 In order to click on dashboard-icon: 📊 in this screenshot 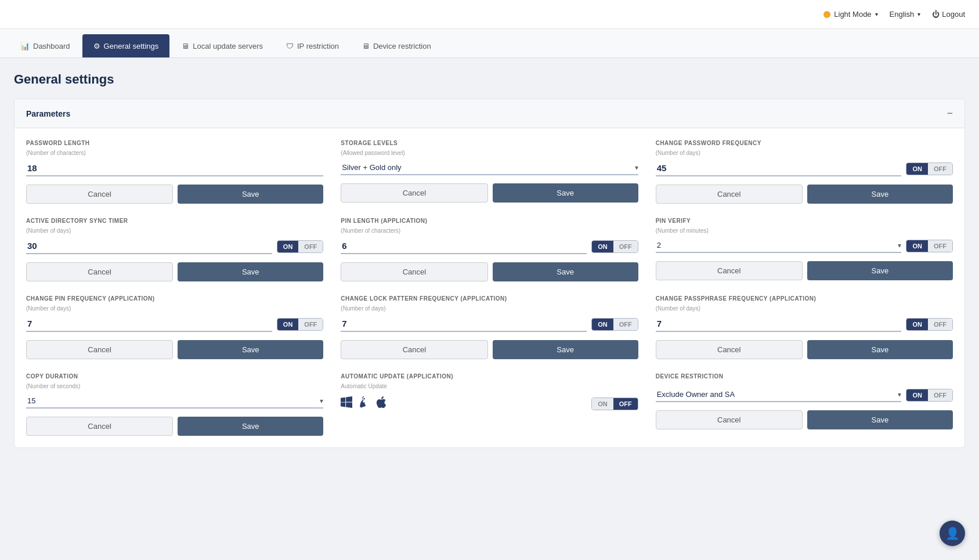, I will do `click(25, 46)`.